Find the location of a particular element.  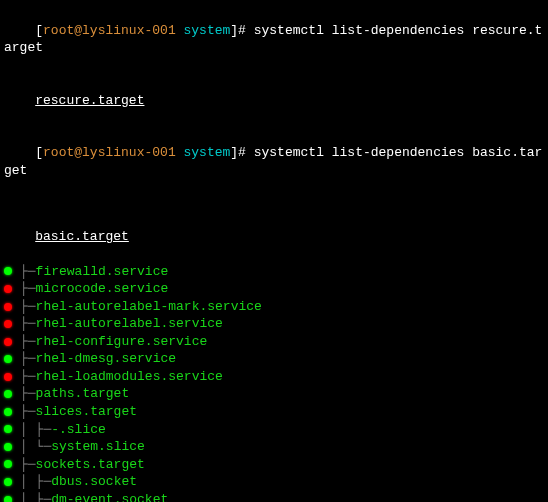

unit-name: dm-event.socket is located at coordinates (110, 496).